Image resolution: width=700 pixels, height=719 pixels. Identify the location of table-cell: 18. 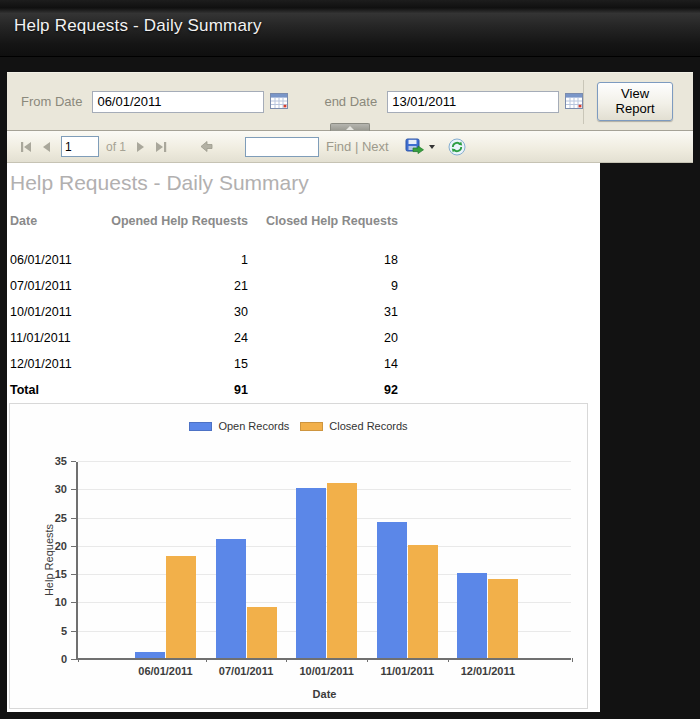
(323, 260).